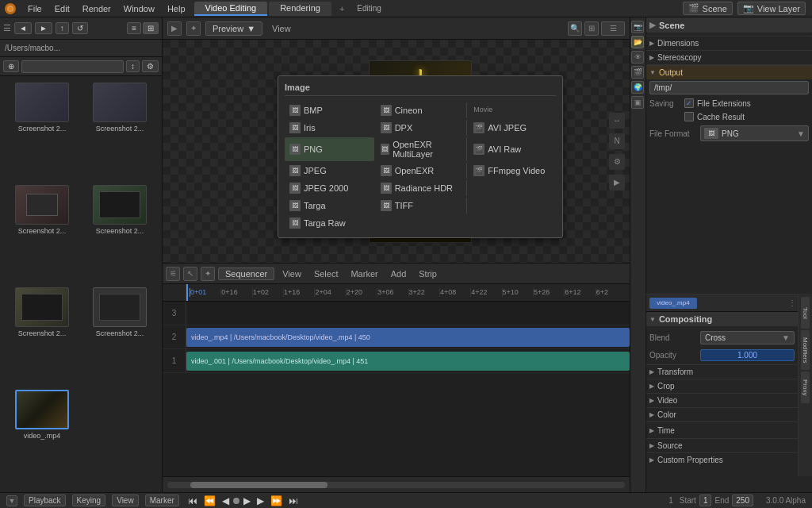  What do you see at coordinates (689, 103) in the screenshot?
I see `file-extensions-checkbox` at bounding box center [689, 103].